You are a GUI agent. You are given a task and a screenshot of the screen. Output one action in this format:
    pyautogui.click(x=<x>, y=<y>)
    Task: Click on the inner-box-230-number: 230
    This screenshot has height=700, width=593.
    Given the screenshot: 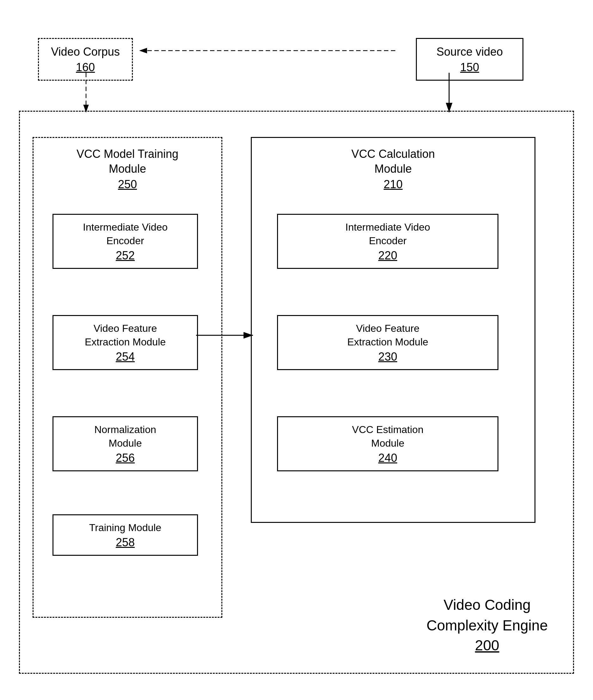 What is the action you would take?
    pyautogui.click(x=388, y=357)
    